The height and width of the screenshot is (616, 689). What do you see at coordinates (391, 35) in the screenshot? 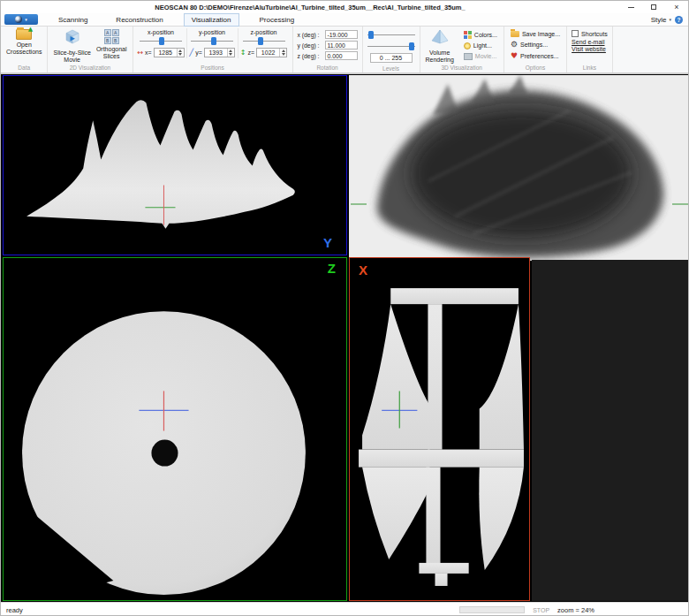
I see `levels-low-slider` at bounding box center [391, 35].